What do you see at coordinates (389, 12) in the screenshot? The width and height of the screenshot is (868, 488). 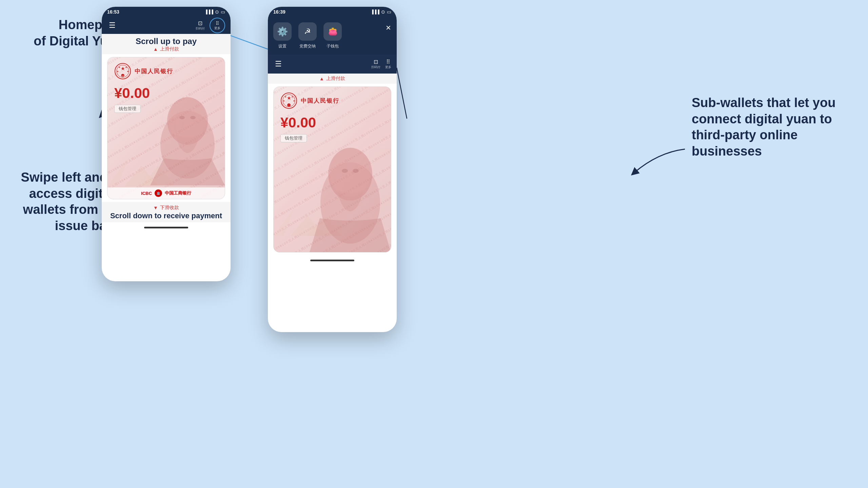 I see `right-battery-icon: ▭` at bounding box center [389, 12].